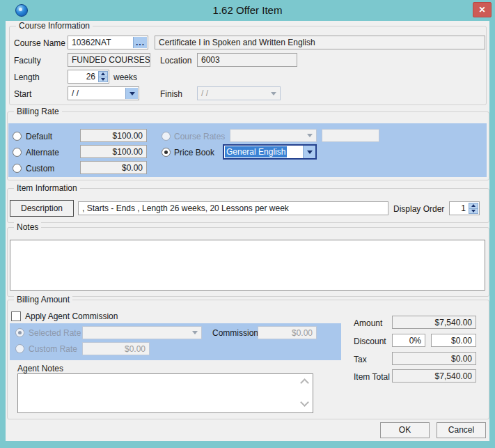 The height and width of the screenshot is (448, 495). What do you see at coordinates (166, 393) in the screenshot?
I see `agent-notes-textarea` at bounding box center [166, 393].